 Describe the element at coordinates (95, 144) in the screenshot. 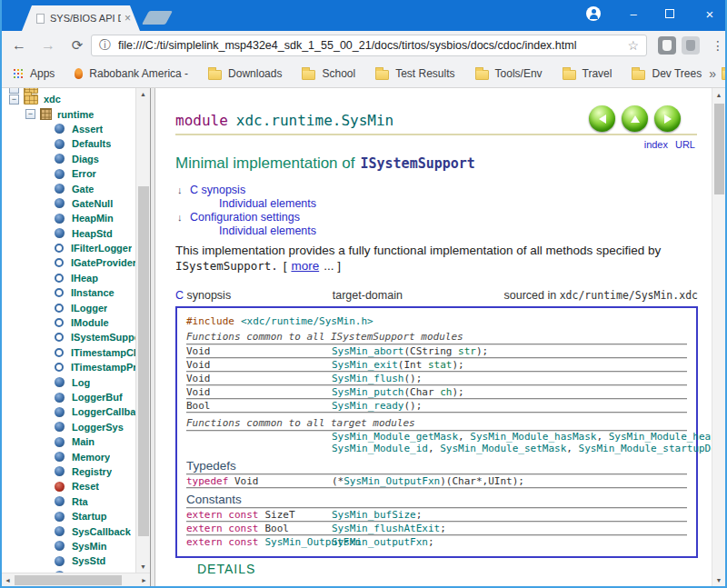

I see `tree-item: Defaults` at that location.